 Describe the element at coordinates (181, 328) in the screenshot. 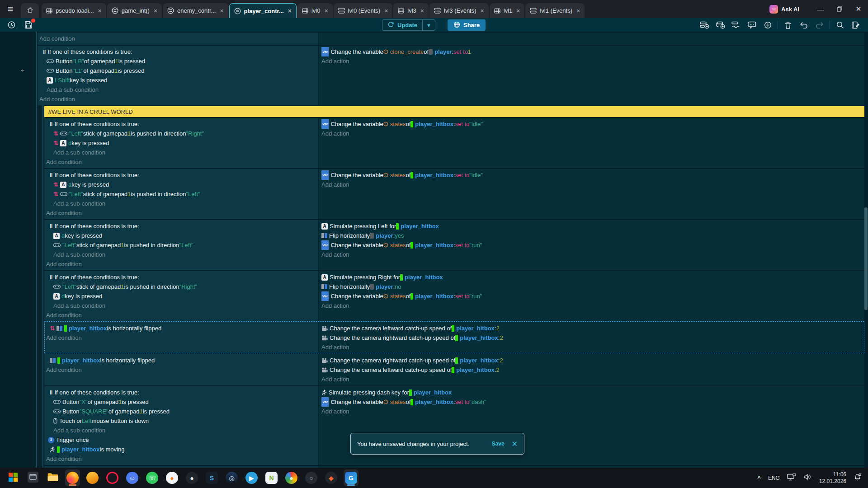

I see `condition-line: ⇅player_hitbox is horizontally flipped` at that location.